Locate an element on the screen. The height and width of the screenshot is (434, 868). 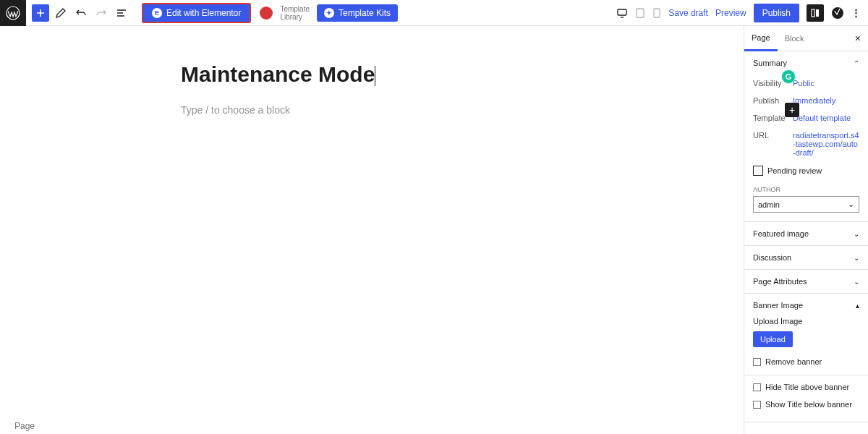
chevron-up-triangle-icon: ▴ is located at coordinates (858, 305).